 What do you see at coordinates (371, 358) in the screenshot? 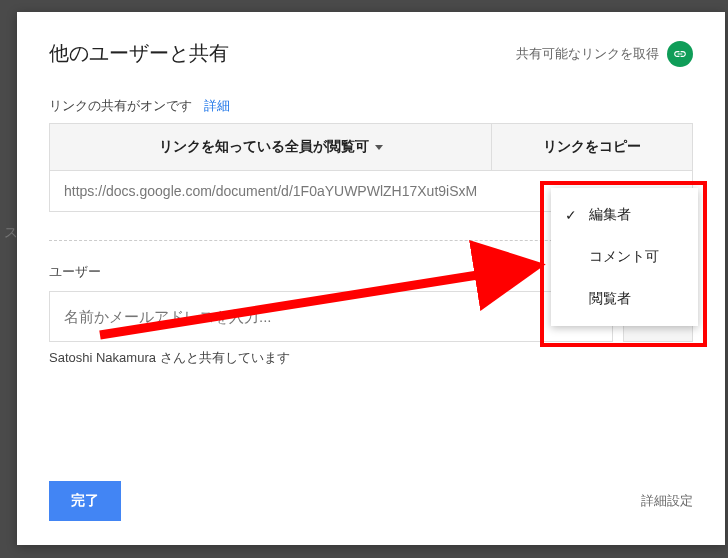
I see `shared-with-text: Satoshi Nakamura さんと共有しています` at bounding box center [371, 358].